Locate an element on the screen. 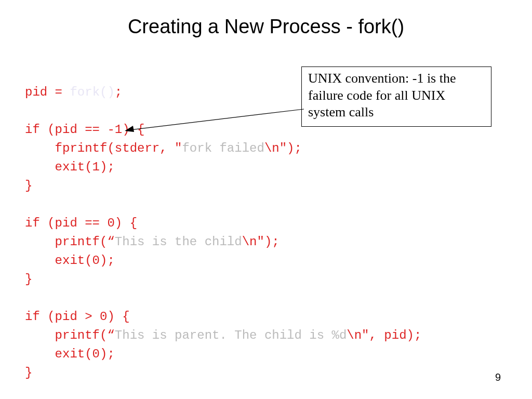 The height and width of the screenshot is (399, 532). code-line-7a: printf(“ is located at coordinates (70, 242).